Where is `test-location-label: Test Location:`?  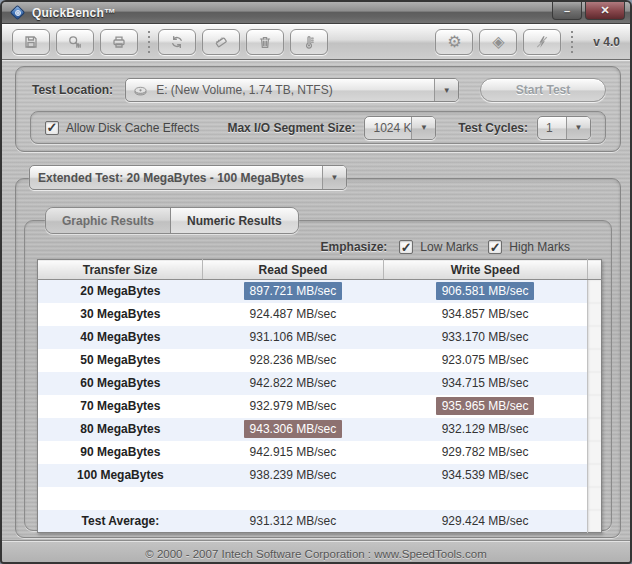 test-location-label: Test Location: is located at coordinates (72, 90).